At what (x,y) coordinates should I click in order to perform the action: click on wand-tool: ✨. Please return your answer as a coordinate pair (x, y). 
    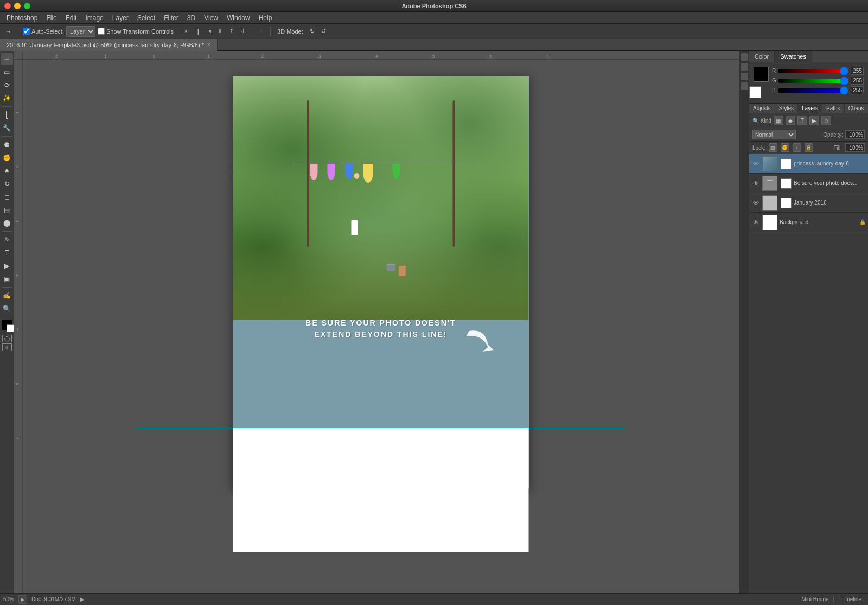
    Looking at the image, I should click on (7, 98).